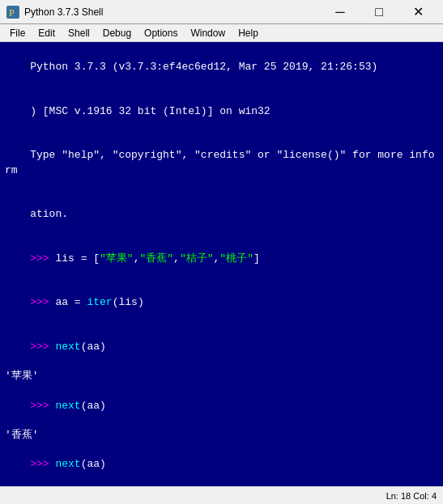  Describe the element at coordinates (379, 12) in the screenshot. I see `maximize-button: □` at that location.